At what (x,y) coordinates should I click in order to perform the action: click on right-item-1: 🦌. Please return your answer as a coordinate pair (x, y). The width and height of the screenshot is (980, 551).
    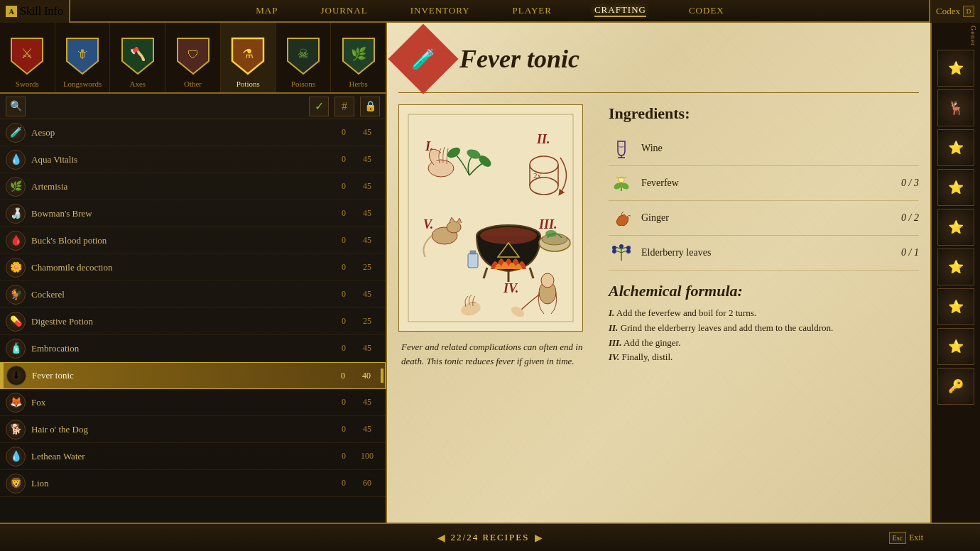
    Looking at the image, I should click on (956, 108).